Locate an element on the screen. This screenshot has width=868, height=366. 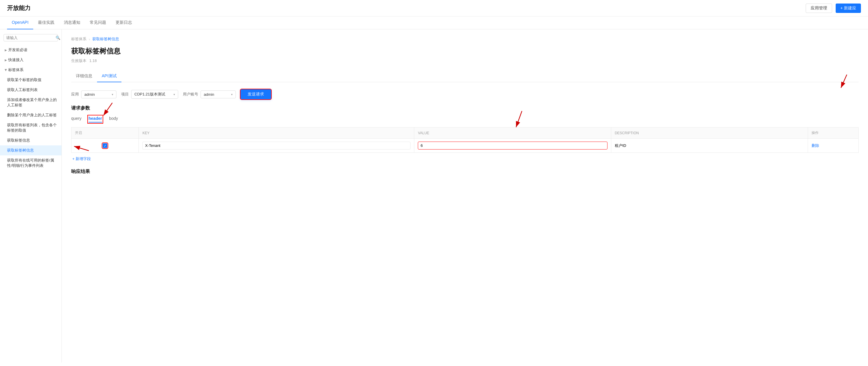
action-cell: 删除 is located at coordinates (833, 146).